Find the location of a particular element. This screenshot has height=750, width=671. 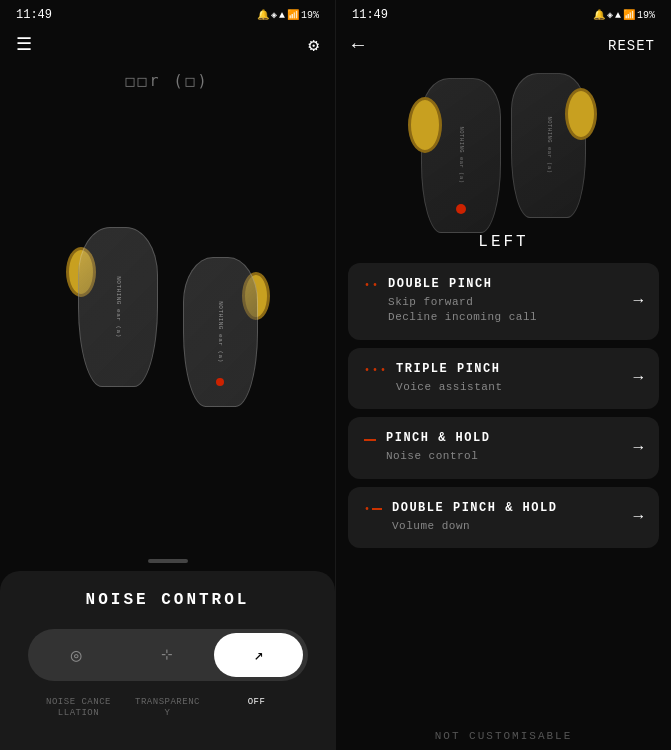

transparency-label: TRANSPARENCY is located at coordinates (168, 708).